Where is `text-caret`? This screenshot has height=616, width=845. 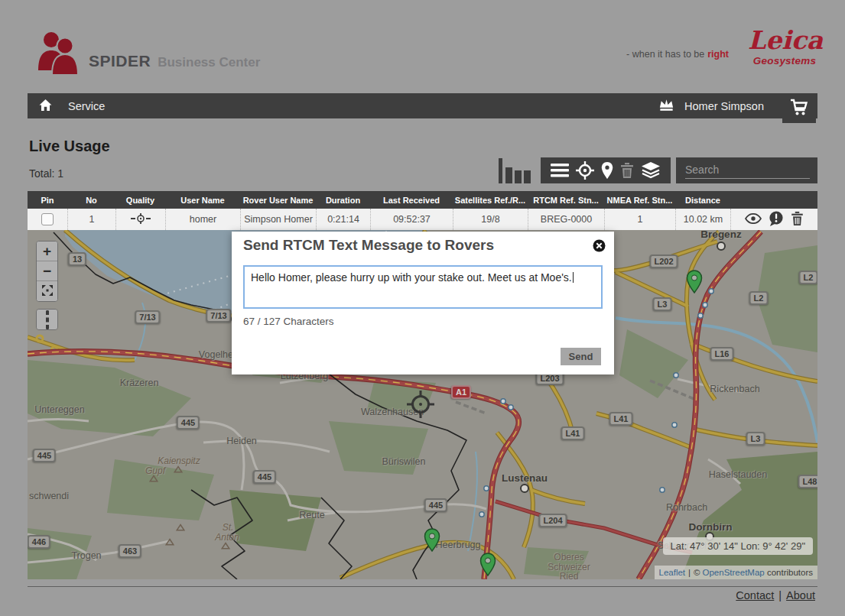 text-caret is located at coordinates (574, 277).